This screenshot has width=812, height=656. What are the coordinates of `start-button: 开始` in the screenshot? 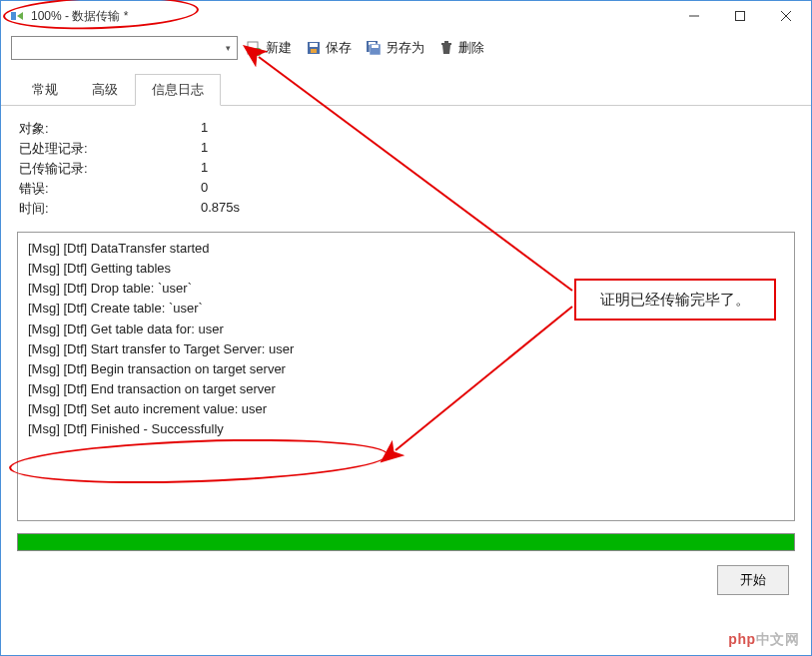 It's located at (753, 580).